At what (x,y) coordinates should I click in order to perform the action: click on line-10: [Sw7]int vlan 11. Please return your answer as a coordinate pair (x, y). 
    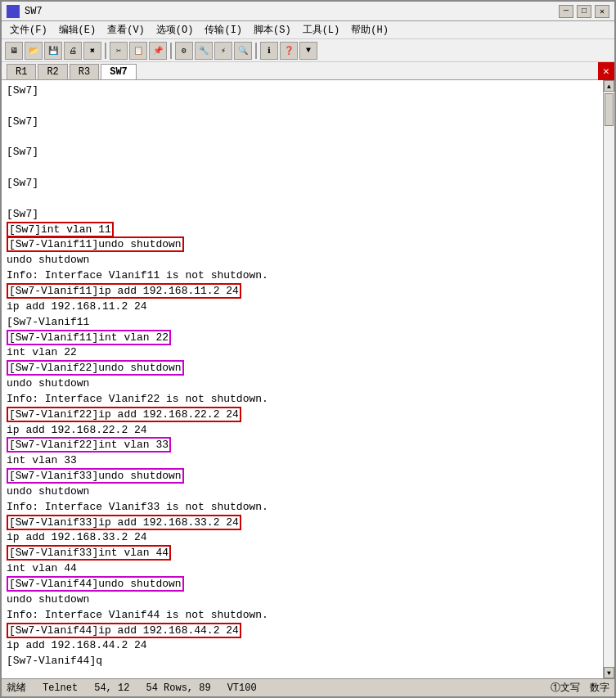
    Looking at the image, I should click on (303, 231).